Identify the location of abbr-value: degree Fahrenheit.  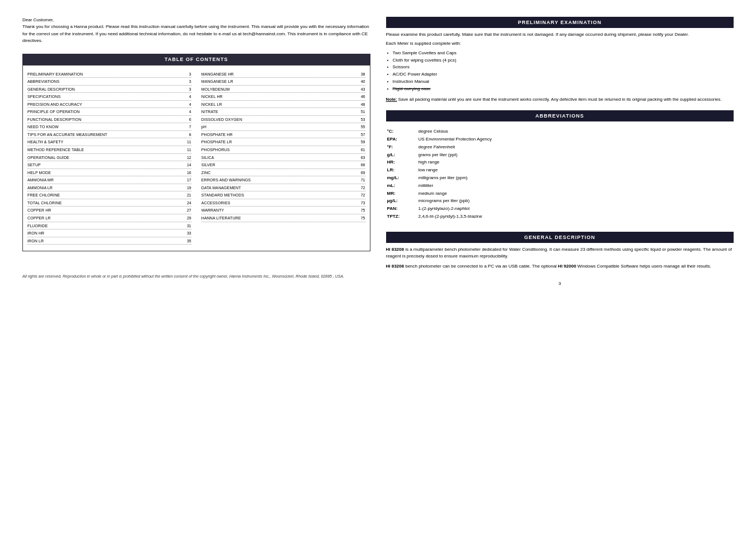
(576, 148).